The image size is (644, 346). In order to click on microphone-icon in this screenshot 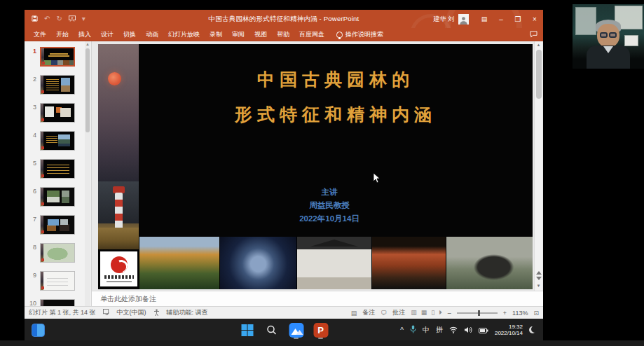, I will do `click(413, 330)`.